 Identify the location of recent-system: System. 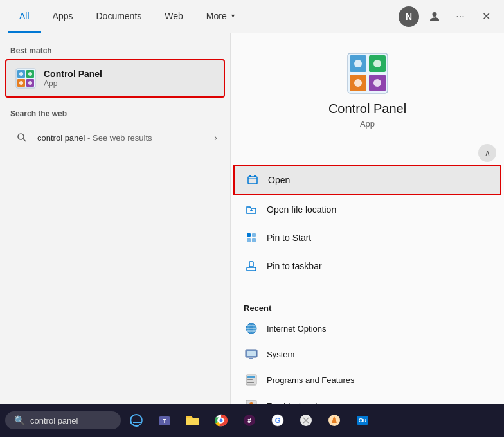
(368, 354).